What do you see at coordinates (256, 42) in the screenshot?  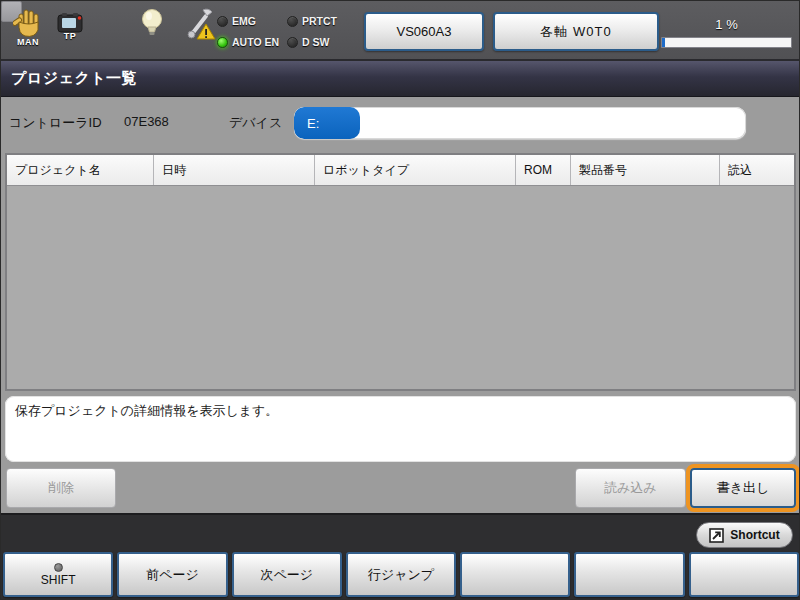 I see `auto-en-led-label: AUTO EN` at bounding box center [256, 42].